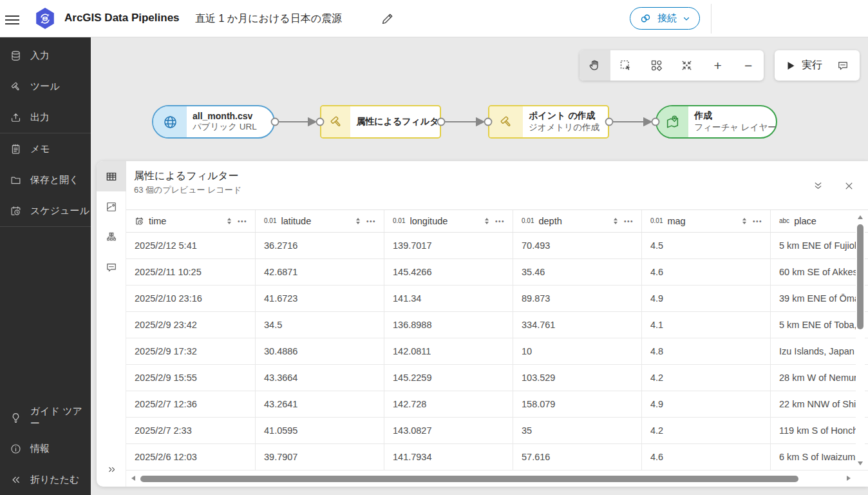 This screenshot has width=868, height=495. What do you see at coordinates (497, 221) in the screenshot?
I see `table-header-row: time•••0.01latitude•••0.01longitude•••0.…` at bounding box center [497, 221].